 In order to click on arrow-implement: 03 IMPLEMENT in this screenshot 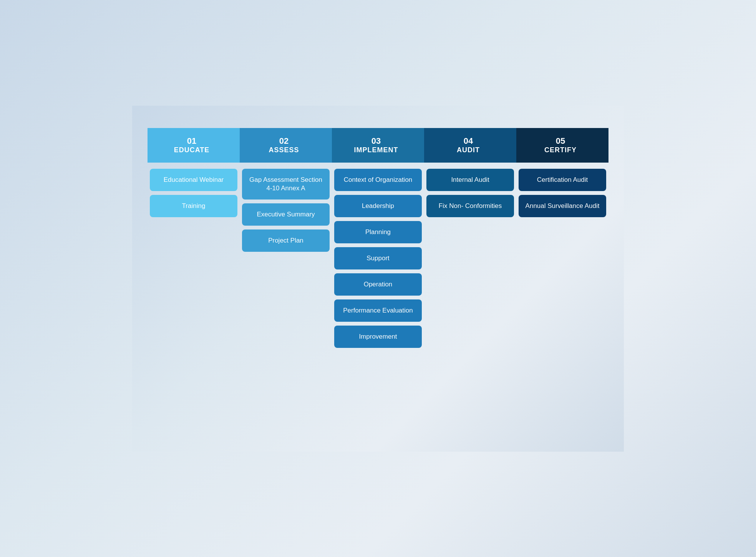, I will do `click(378, 145)`.